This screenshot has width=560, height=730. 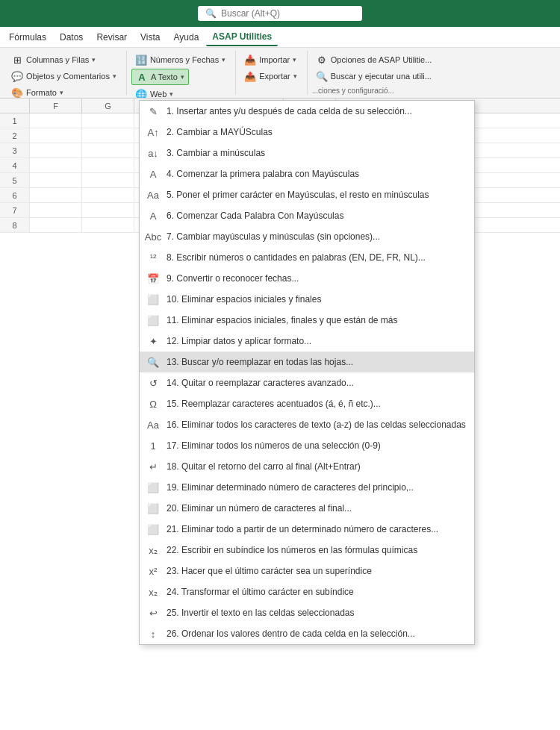 I want to click on dropdown-item-13: 🔍13. Buscar y/o reemplazar en todas las …, so click(x=307, y=362).